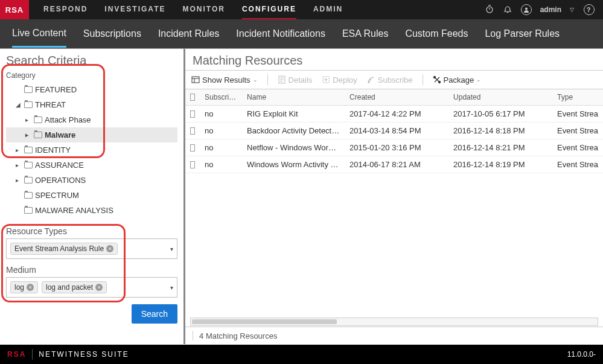 The height and width of the screenshot is (364, 603). Describe the element at coordinates (490, 10) in the screenshot. I see `stopwatch-icon` at that location.